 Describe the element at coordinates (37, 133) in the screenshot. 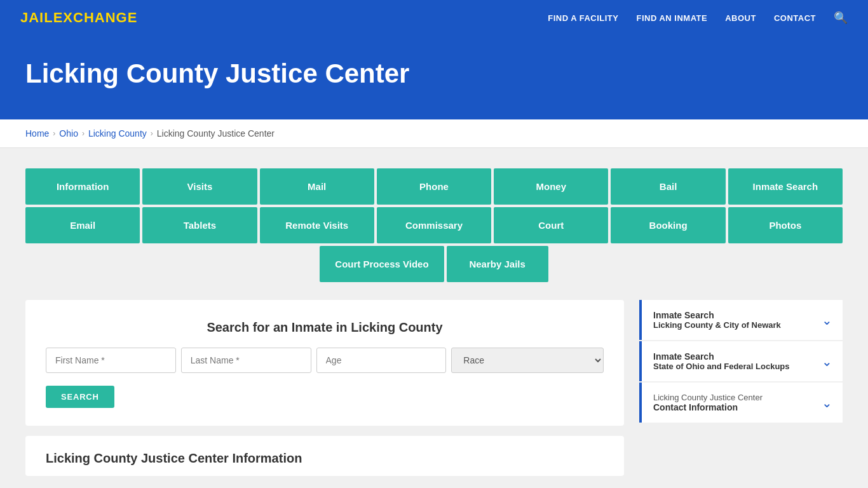

I see `breadcrumb-home: Home` at that location.